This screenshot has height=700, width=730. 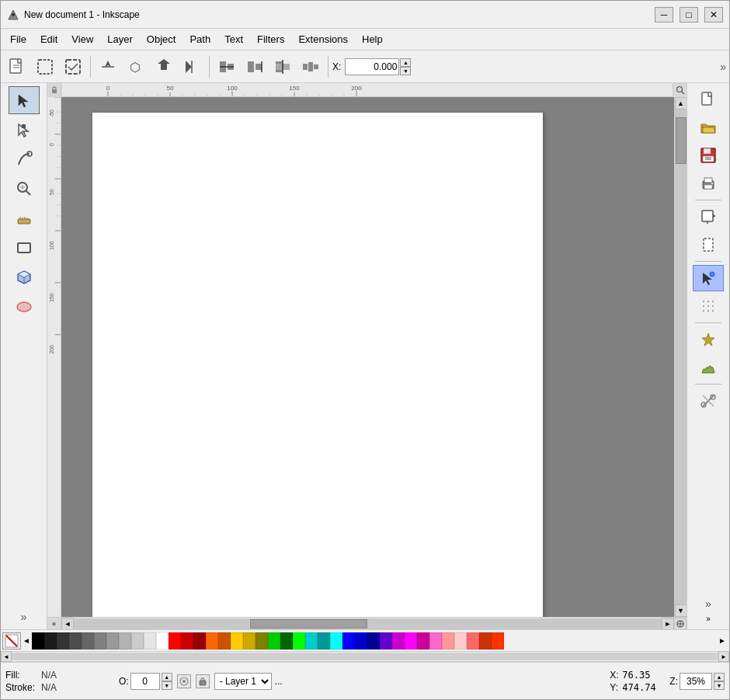 What do you see at coordinates (200, 39) in the screenshot?
I see `menu-path: Path` at bounding box center [200, 39].